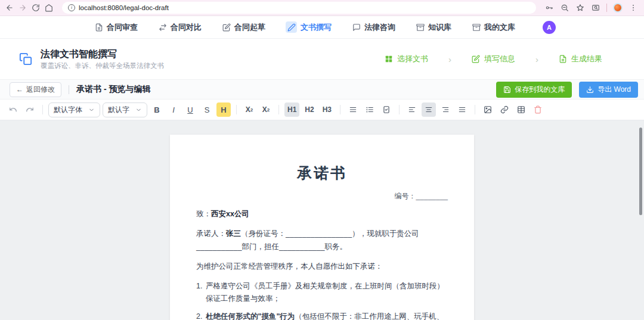  What do you see at coordinates (268, 110) in the screenshot?
I see `superscript-mark: 2` at bounding box center [268, 110].